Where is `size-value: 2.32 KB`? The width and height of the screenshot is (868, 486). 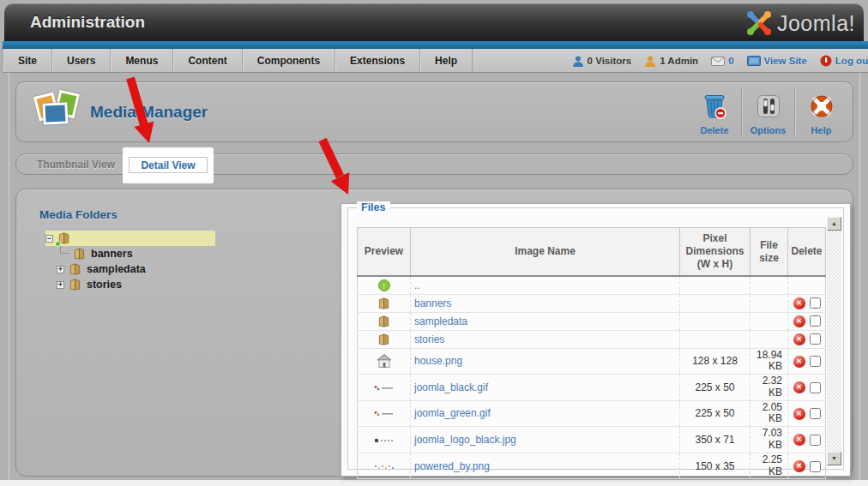
size-value: 2.32 KB is located at coordinates (769, 387).